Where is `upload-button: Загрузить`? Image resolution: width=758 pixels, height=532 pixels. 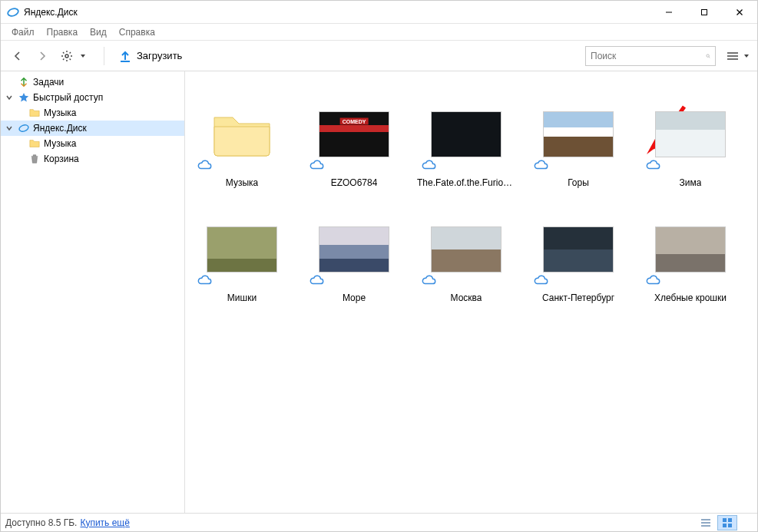
upload-button: Загрузить is located at coordinates (151, 56).